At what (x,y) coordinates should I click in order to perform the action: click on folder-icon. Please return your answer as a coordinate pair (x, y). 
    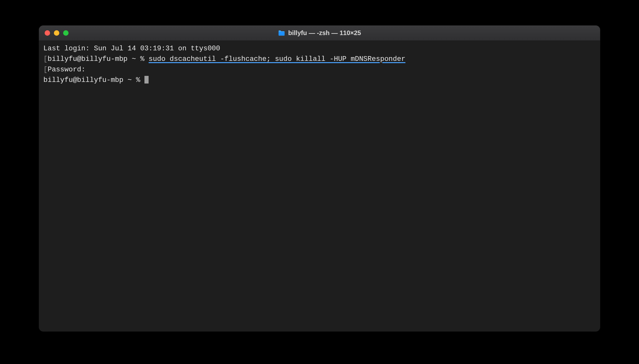
    Looking at the image, I should click on (282, 33).